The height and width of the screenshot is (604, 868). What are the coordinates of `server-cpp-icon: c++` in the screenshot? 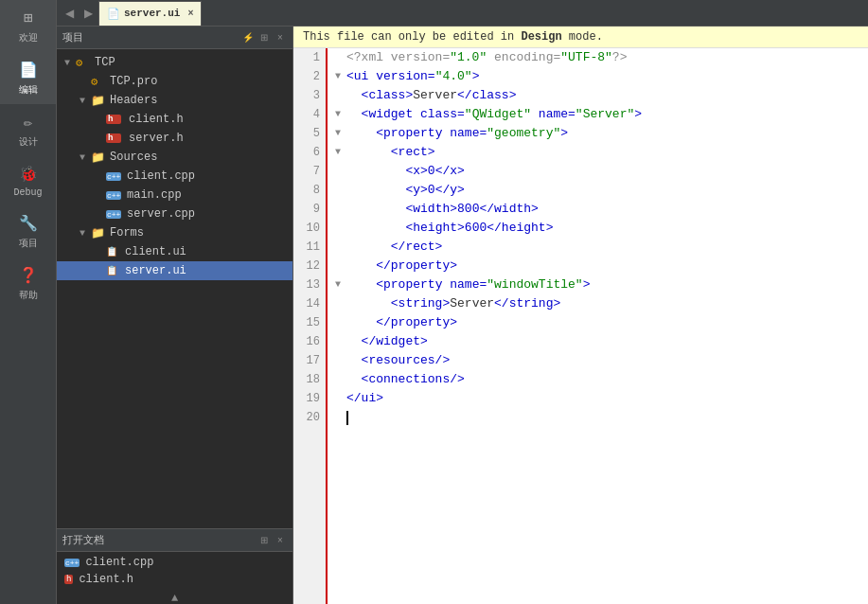 It's located at (114, 214).